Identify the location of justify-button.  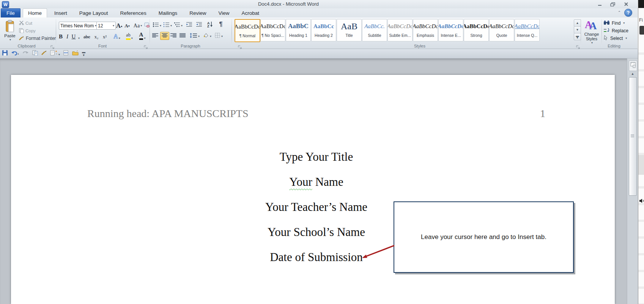
(183, 36).